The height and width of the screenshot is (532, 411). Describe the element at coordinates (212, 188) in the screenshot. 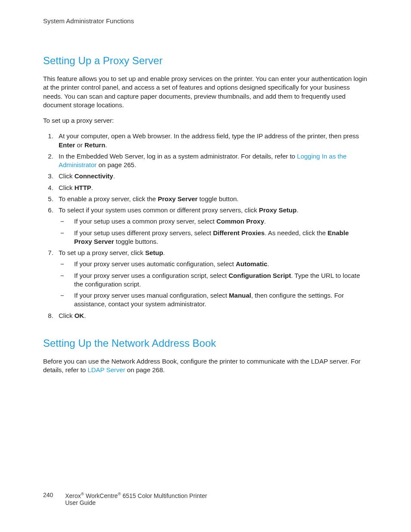

I see `step-4: Click HTTP.` at that location.